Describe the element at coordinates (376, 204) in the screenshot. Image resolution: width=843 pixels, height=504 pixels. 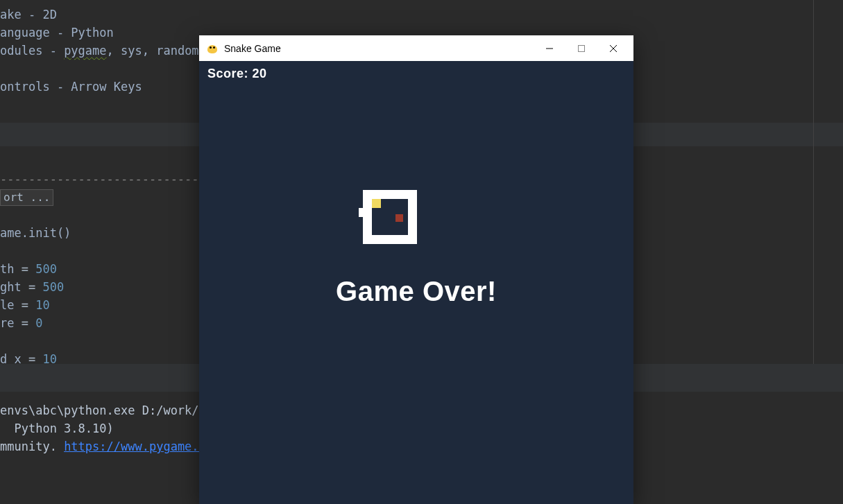
I see `snake-head` at that location.